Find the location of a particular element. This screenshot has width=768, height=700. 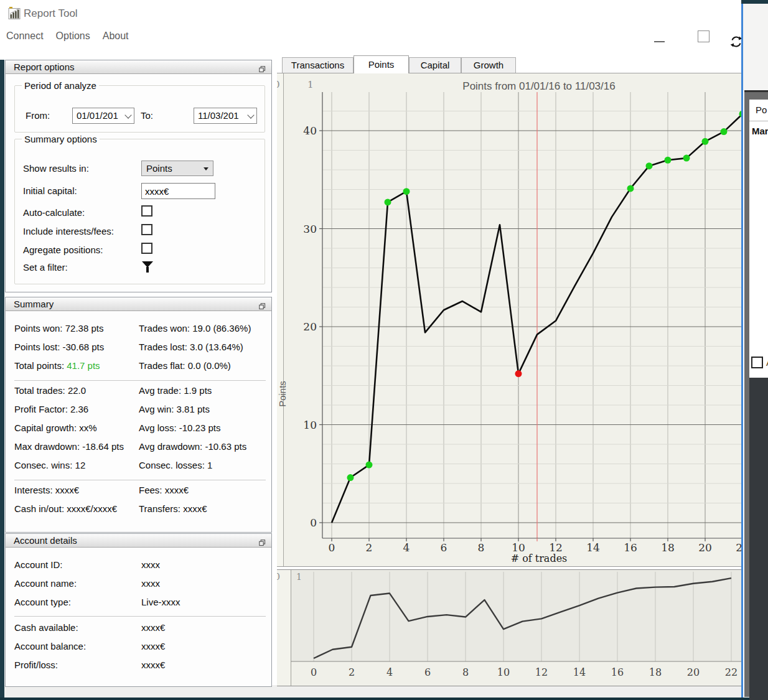

svg-text: 6 is located at coordinates (428, 672).